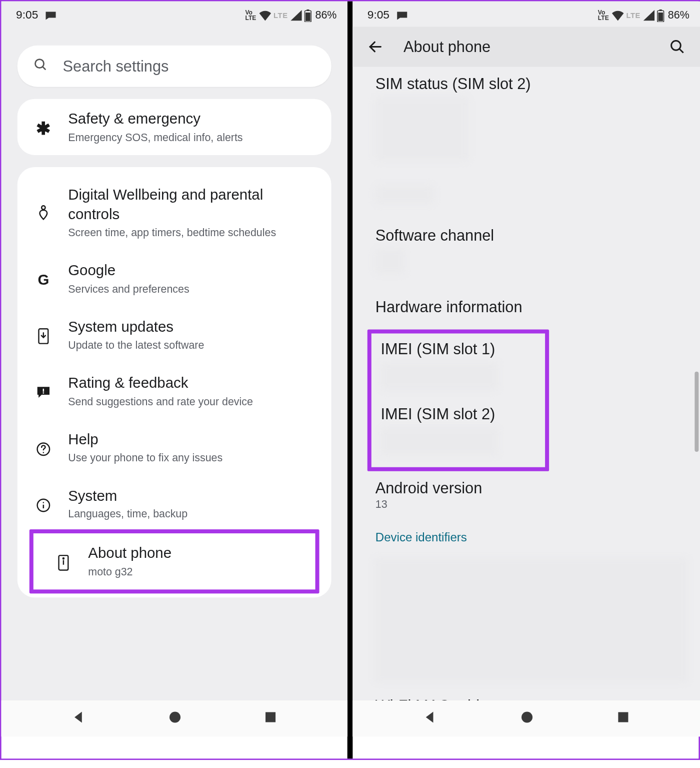 The height and width of the screenshot is (768, 700). What do you see at coordinates (526, 307) in the screenshot?
I see `hardware-info-header: Hardware information` at bounding box center [526, 307].